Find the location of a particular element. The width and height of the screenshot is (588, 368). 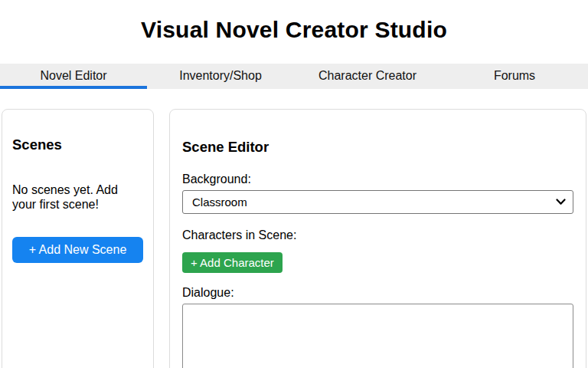

scenes-title: Scenes is located at coordinates (78, 145).